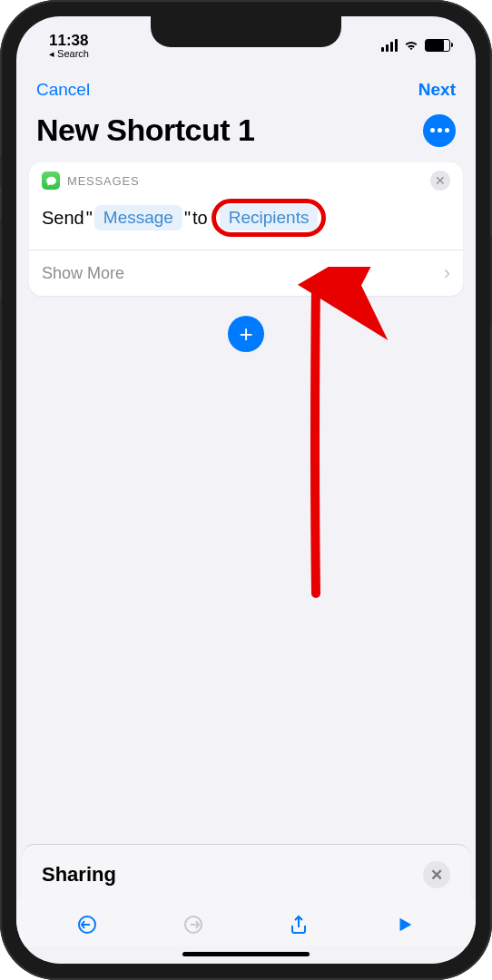 Image resolution: width=492 pixels, height=980 pixels. What do you see at coordinates (1, 328) in the screenshot?
I see `volume-down` at bounding box center [1, 328].